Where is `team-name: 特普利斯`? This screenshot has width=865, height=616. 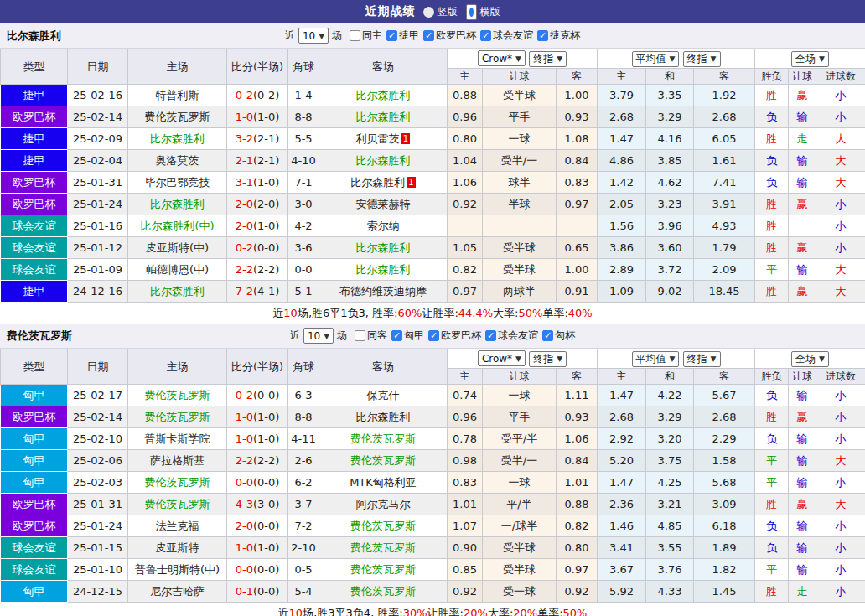 team-name: 特普利斯 is located at coordinates (178, 96).